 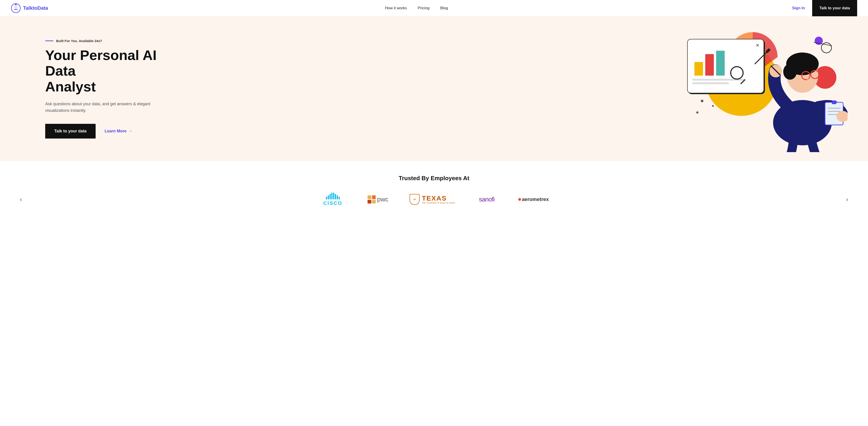 What do you see at coordinates (727, 62) in the screenshot?
I see `chart-bars` at bounding box center [727, 62].